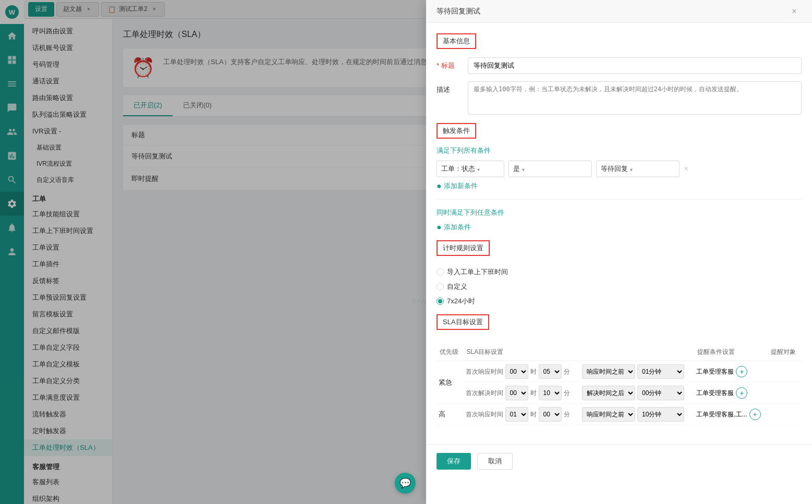 Image resolution: width=812 pixels, height=504 pixels. I want to click on sla-table: 优先级 SLA目标设置 提醒条件设置 提醒对象 紧急, so click(619, 385).